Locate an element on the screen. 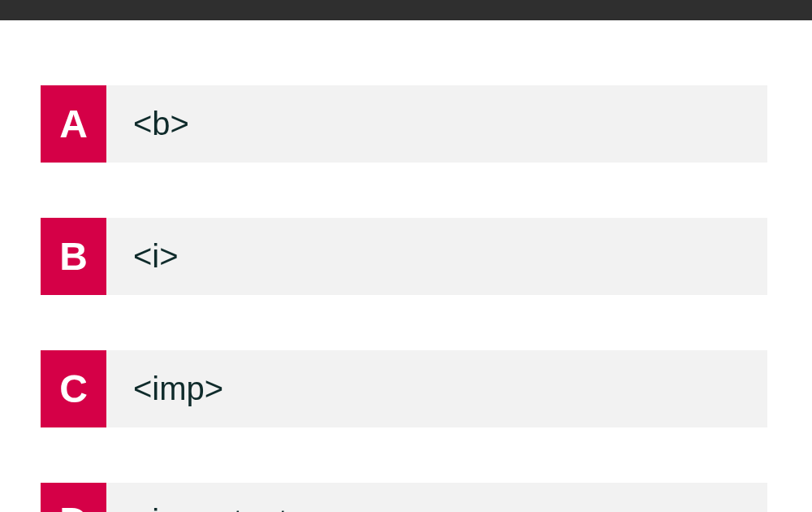 This screenshot has width=812, height=512. option-letter: D is located at coordinates (73, 497).